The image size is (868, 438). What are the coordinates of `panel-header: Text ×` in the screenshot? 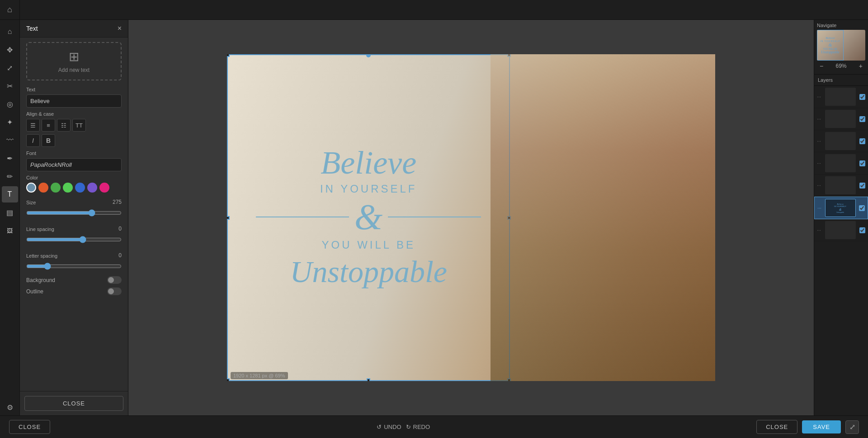 It's located at (74, 29).